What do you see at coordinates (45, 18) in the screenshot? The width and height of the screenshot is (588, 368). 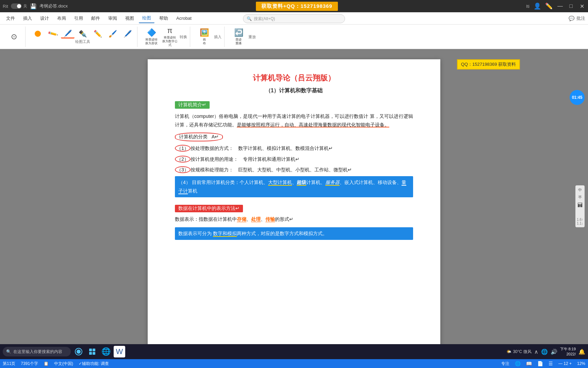 I see `menu-design: 设计` at bounding box center [45, 18].